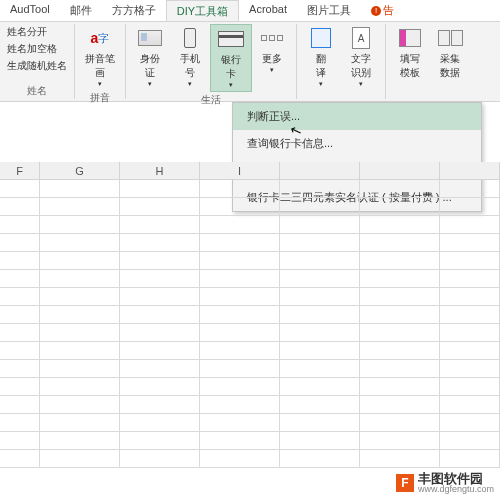 This screenshot has height=500, width=500. What do you see at coordinates (410, 53) in the screenshot?
I see `btn-template: 填写 模板` at bounding box center [410, 53].